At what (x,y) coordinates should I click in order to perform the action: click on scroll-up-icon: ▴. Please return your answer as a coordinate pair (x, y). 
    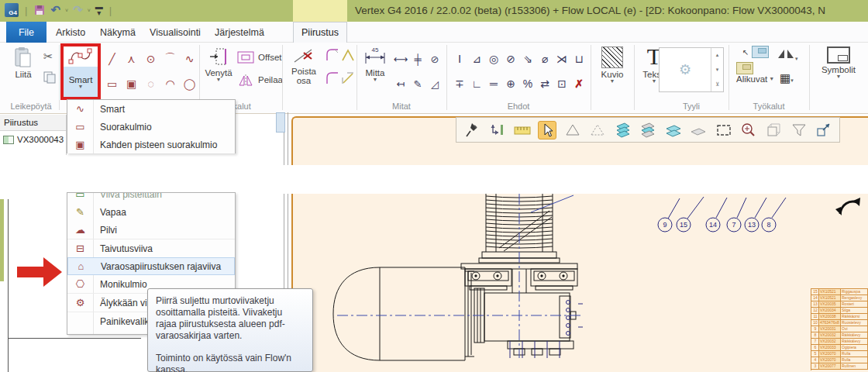
    Looking at the image, I should click on (718, 56).